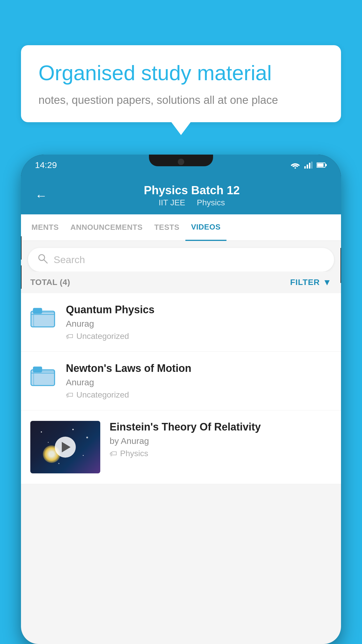  Describe the element at coordinates (65, 447) in the screenshot. I see `play-button` at that location.